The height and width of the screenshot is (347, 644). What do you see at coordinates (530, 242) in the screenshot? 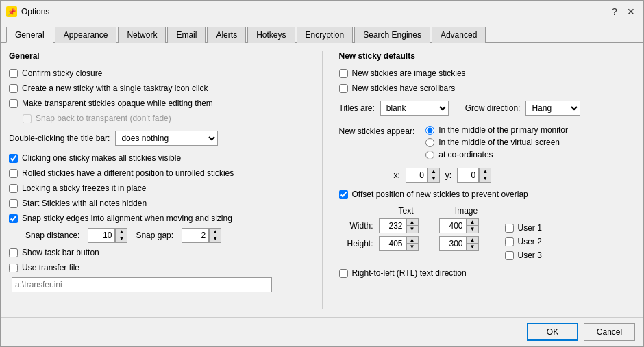
I see `user2-label: User 2` at bounding box center [530, 242].